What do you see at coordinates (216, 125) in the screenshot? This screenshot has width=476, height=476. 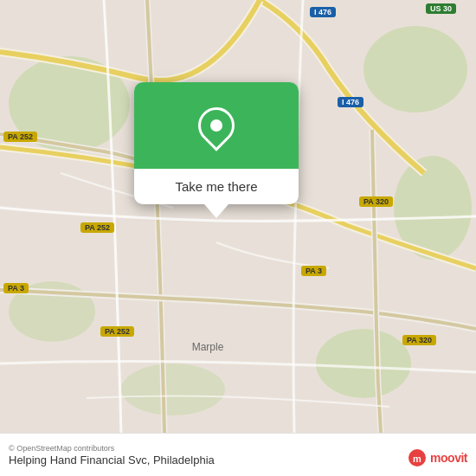 I see `pin-inner` at bounding box center [216, 125].